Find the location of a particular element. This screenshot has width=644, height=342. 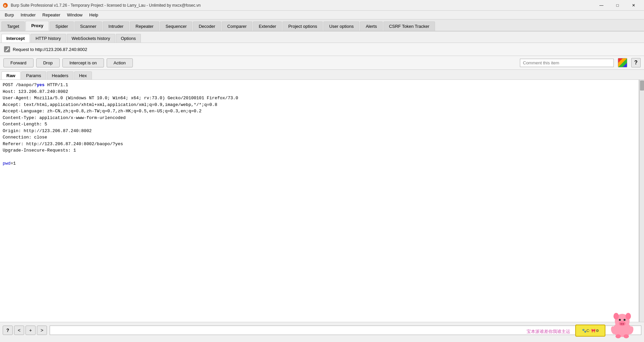

http-line-2: Host: 123.206.87.240:8002 is located at coordinates (319, 92).